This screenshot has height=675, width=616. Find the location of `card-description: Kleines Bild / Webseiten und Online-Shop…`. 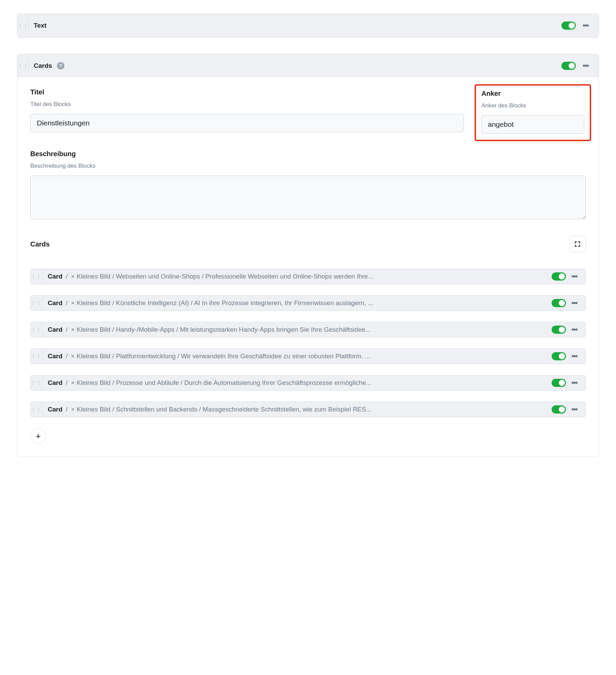

card-description: Kleines Bild / Webseiten und Online-Shop… is located at coordinates (311, 276).